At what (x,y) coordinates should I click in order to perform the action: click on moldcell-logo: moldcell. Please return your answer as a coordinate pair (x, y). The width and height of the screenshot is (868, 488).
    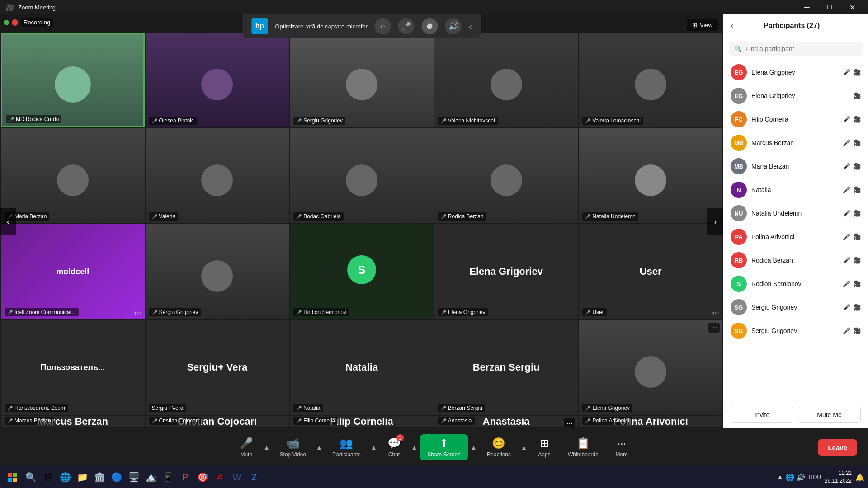
    Looking at the image, I should click on (73, 272).